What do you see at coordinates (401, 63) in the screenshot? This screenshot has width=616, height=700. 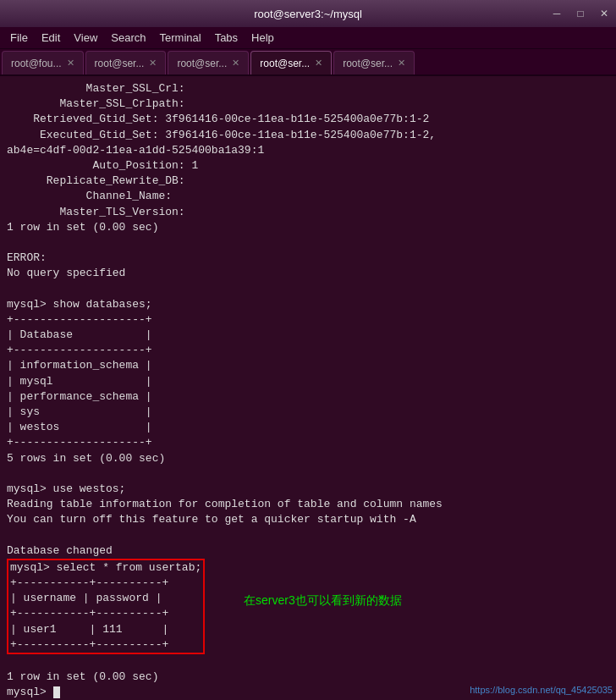 I see `tab-close-4: ✕` at bounding box center [401, 63].